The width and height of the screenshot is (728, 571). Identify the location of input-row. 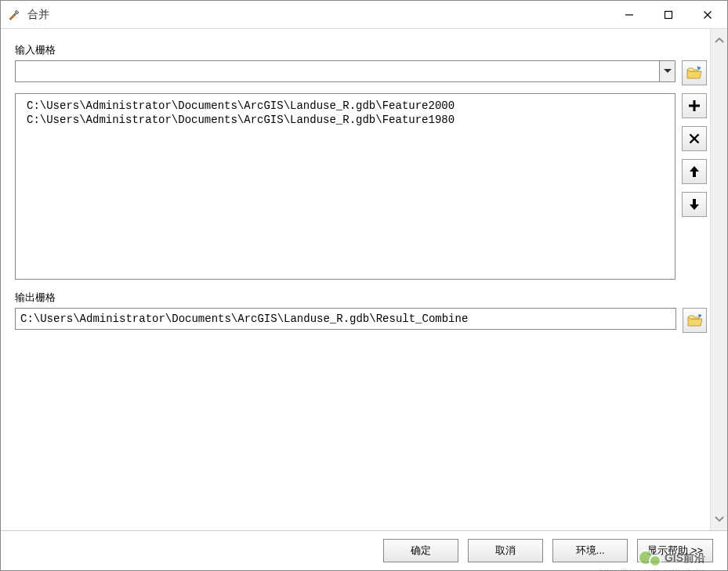
(360, 73).